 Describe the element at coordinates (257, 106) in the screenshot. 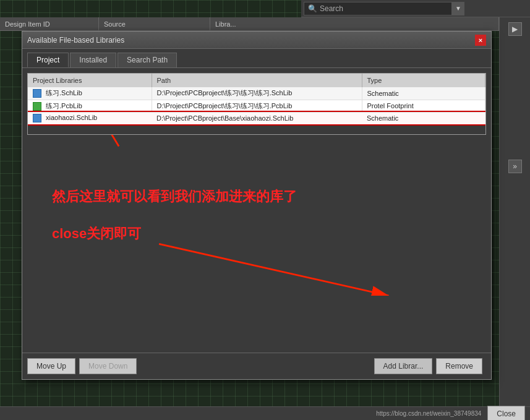

I see `table-row: 练习.PcbLib D:\Project\PCBproject\练习\练习\练习…` at that location.